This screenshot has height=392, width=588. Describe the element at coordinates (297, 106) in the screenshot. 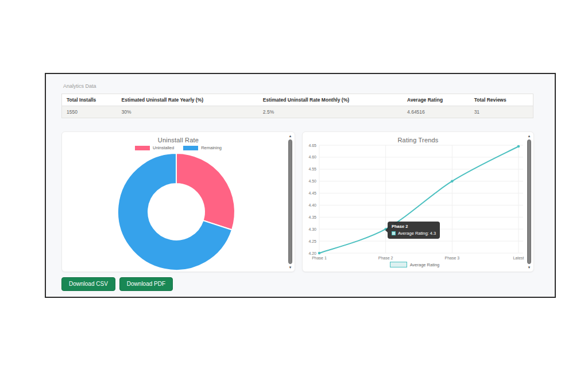

I see `analytics-table-wrap: Total InstallsEstimated Uninstall Rate Y…` at that location.